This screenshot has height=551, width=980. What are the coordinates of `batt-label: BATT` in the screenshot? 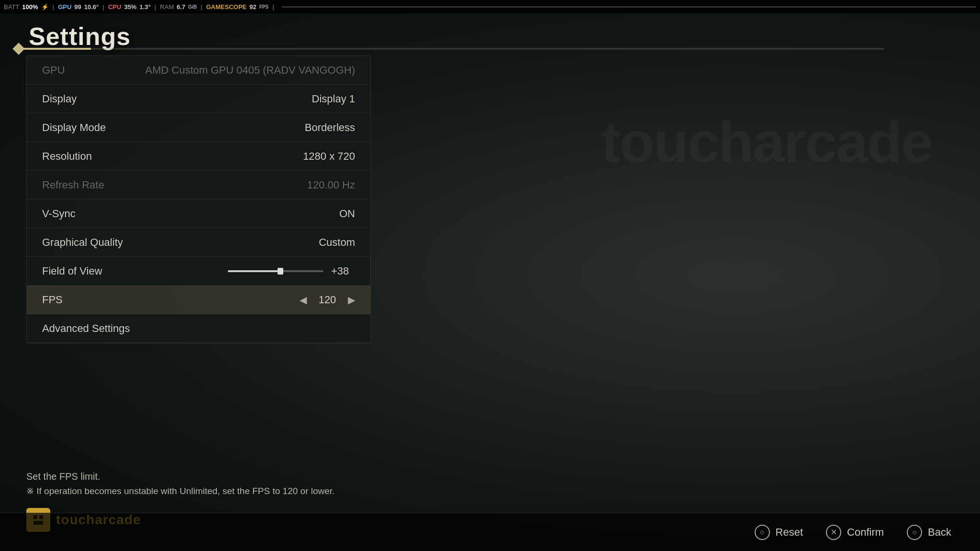 It's located at (11, 7).